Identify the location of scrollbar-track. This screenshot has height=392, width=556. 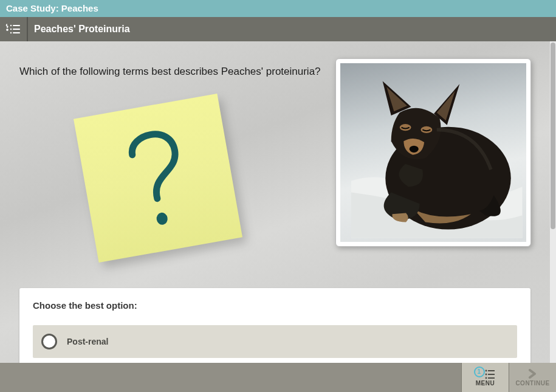
(553, 202).